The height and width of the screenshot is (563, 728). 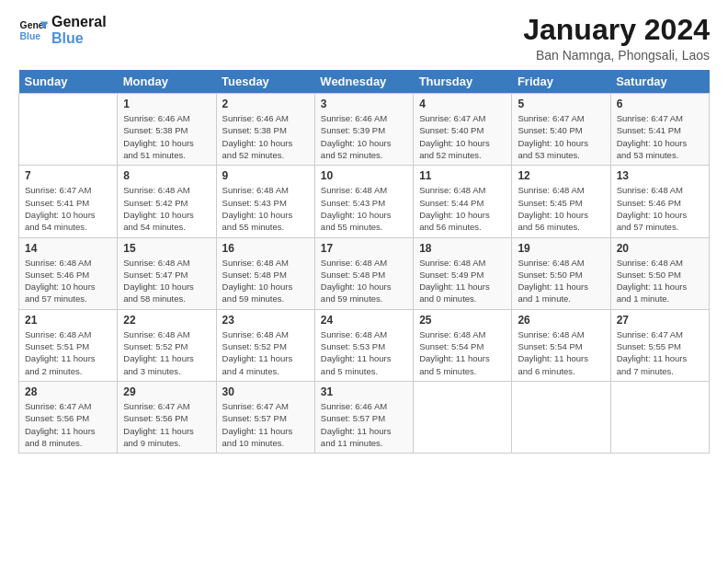 I want to click on day-number: 20, so click(x=660, y=248).